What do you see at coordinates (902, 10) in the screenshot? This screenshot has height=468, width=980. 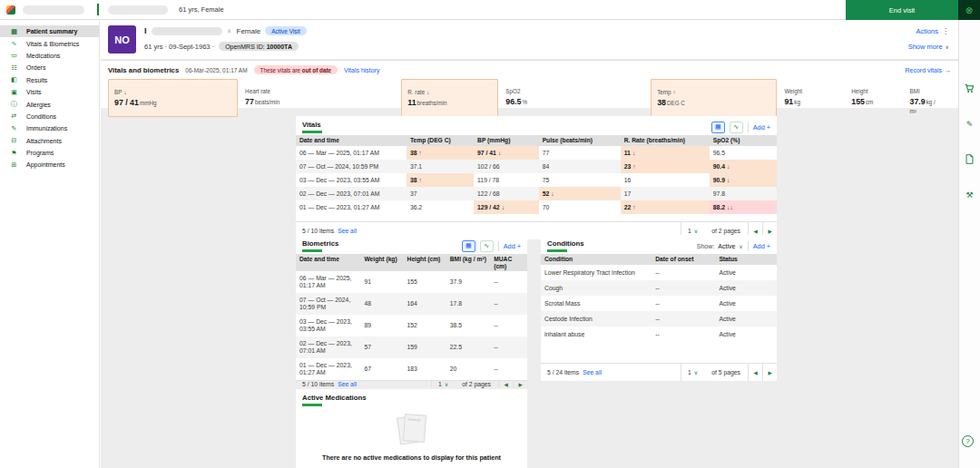 I see `end-visit-button: End visit` at bounding box center [902, 10].